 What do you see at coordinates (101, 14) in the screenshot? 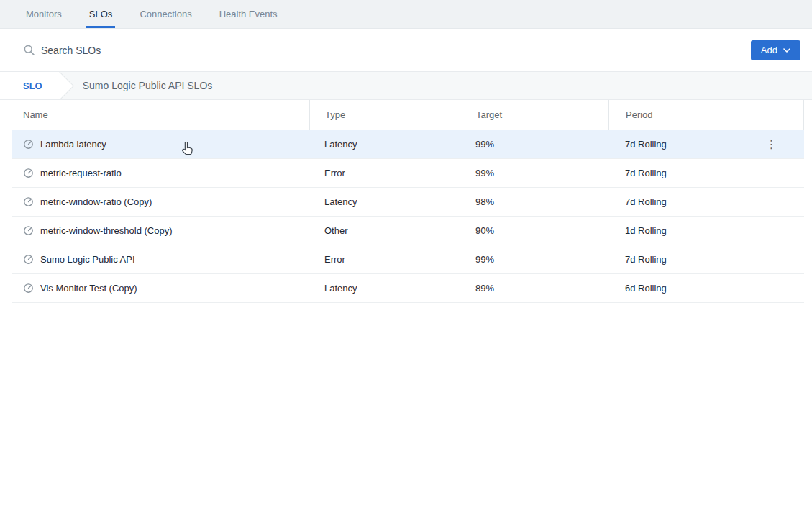
I see `tab-slos: SLOs` at bounding box center [101, 14].